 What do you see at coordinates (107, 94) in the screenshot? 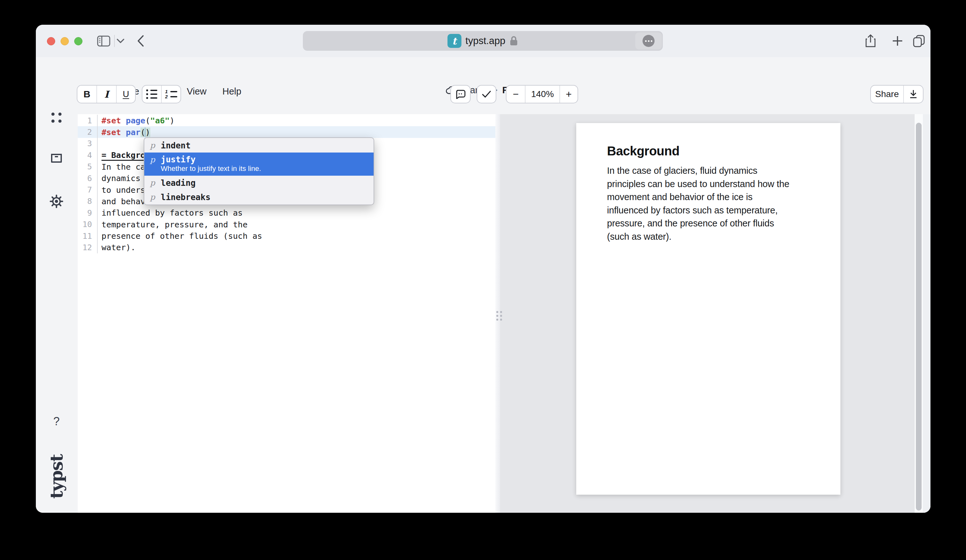
I see `italic-glyph: I` at bounding box center [107, 94].